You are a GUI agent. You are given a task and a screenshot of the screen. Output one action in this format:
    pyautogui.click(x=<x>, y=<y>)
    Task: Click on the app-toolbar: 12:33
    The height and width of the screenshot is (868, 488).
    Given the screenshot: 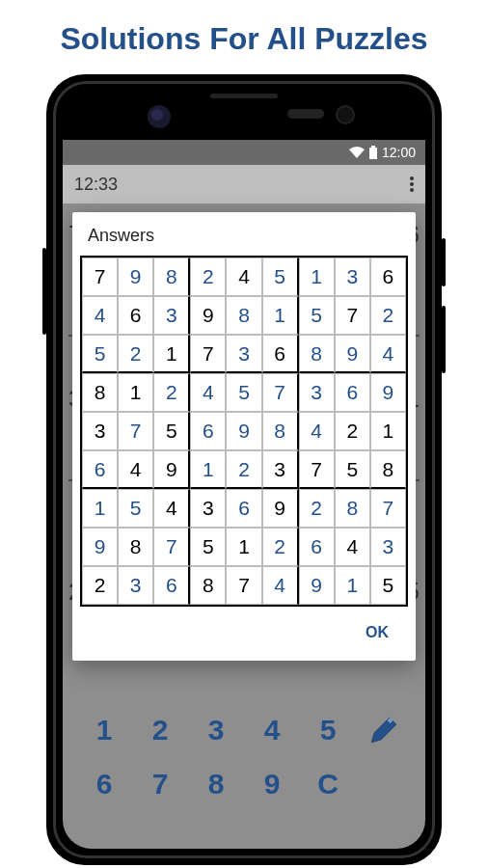 What is the action you would take?
    pyautogui.click(x=244, y=184)
    